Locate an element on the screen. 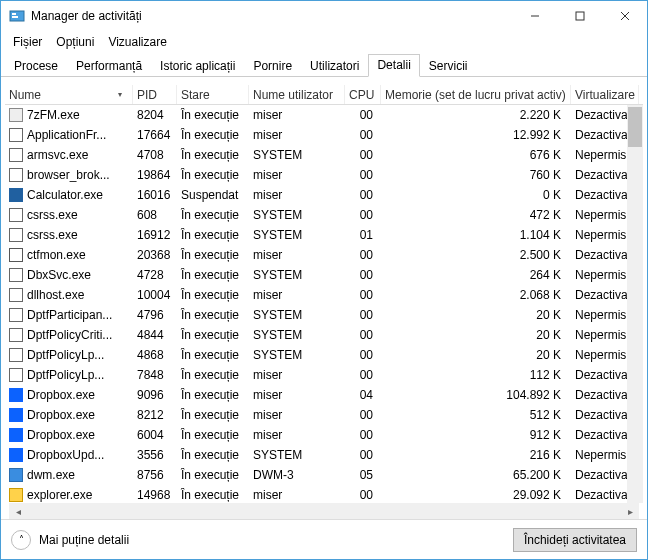 The height and width of the screenshot is (560, 648). end-task-button: Închideți activitatea is located at coordinates (575, 540).